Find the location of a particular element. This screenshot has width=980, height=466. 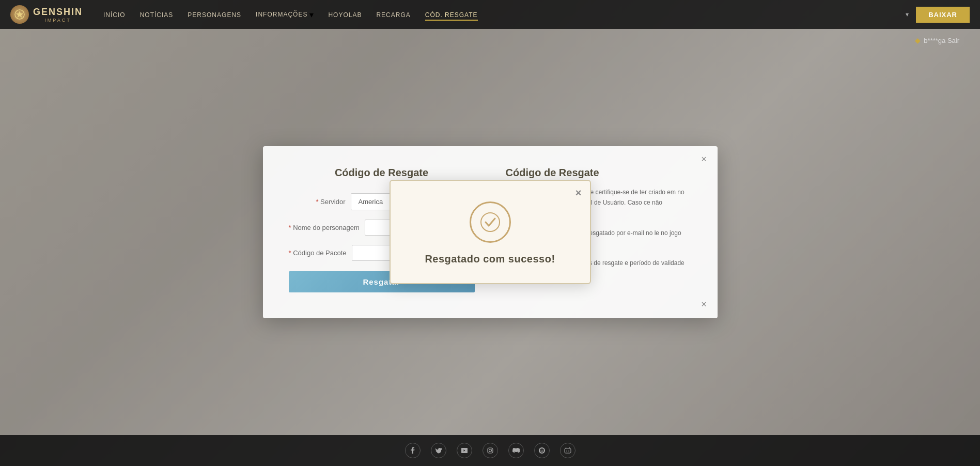

navbar-right: ▾ Baixar is located at coordinates (938, 14).